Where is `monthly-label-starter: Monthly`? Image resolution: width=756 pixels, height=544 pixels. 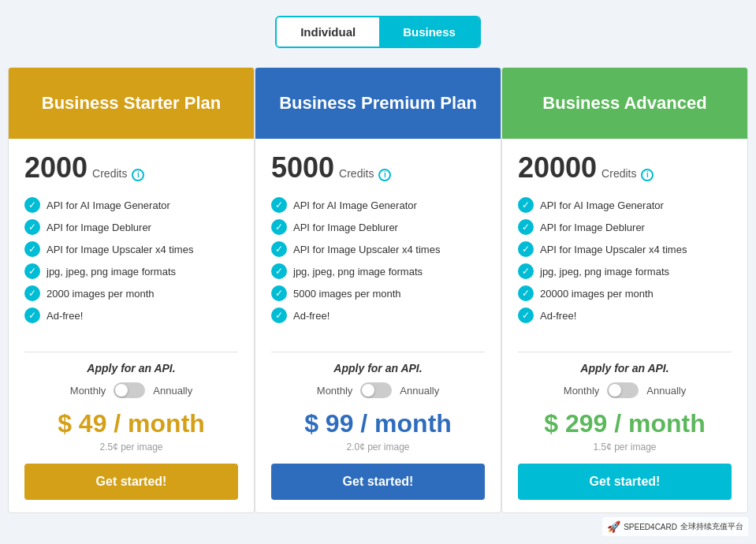 monthly-label-starter: Monthly is located at coordinates (88, 391).